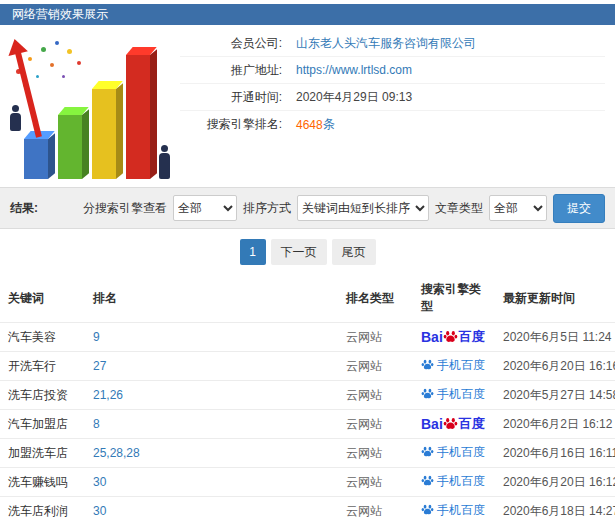  I want to click on next-page-link: 下一页, so click(299, 252).